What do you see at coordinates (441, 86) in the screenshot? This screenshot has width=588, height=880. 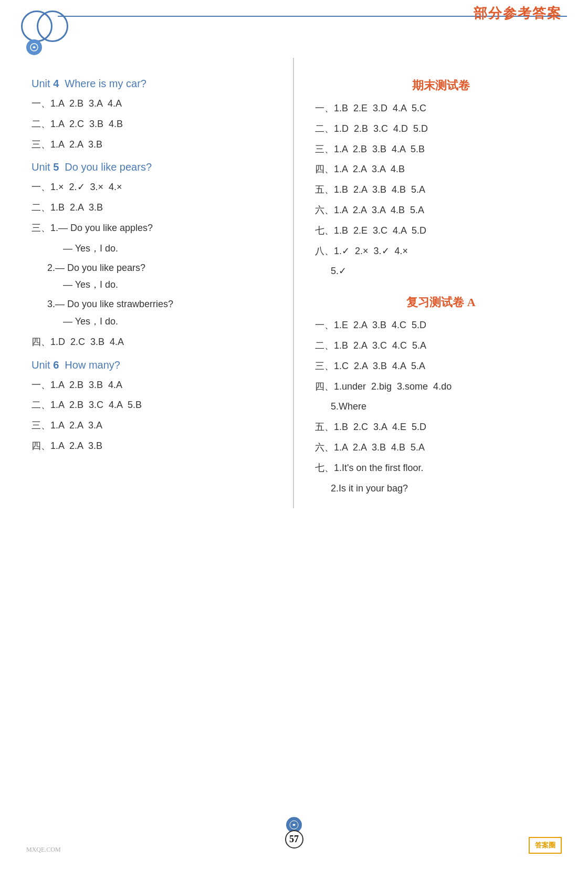 I see `qimo-title: 期末测试卷` at bounding box center [441, 86].